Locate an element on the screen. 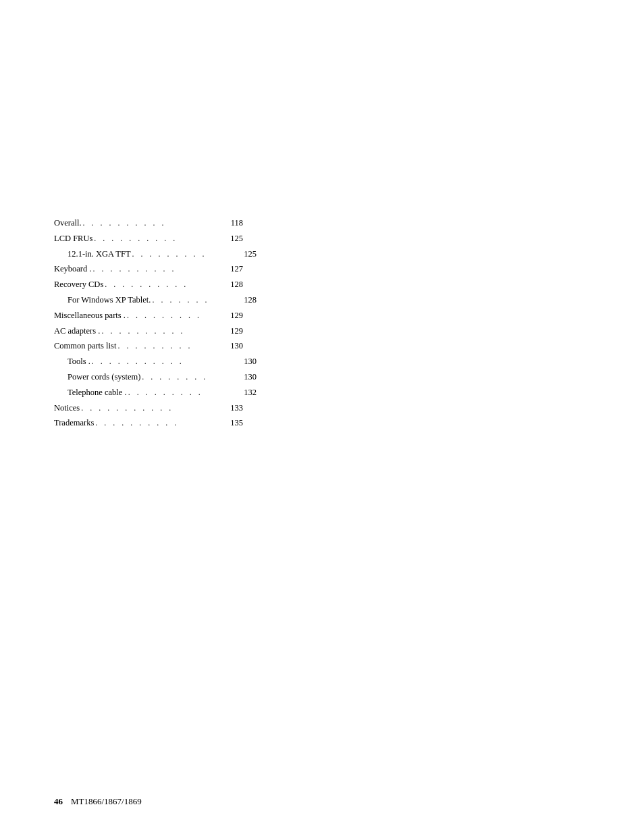 The width and height of the screenshot is (644, 834). toc-label: AC adapters . is located at coordinates (77, 331).